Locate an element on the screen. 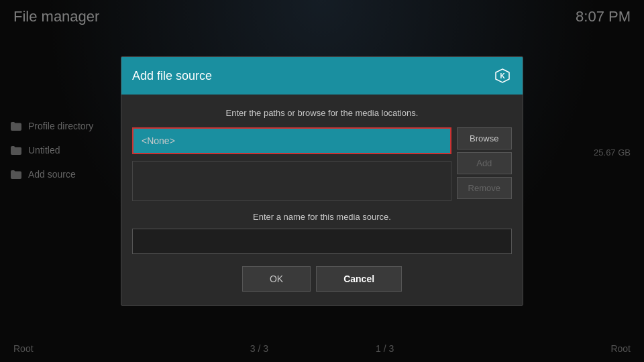 Image resolution: width=644 pixels, height=362 pixels. remove-button: Remove is located at coordinates (484, 188).